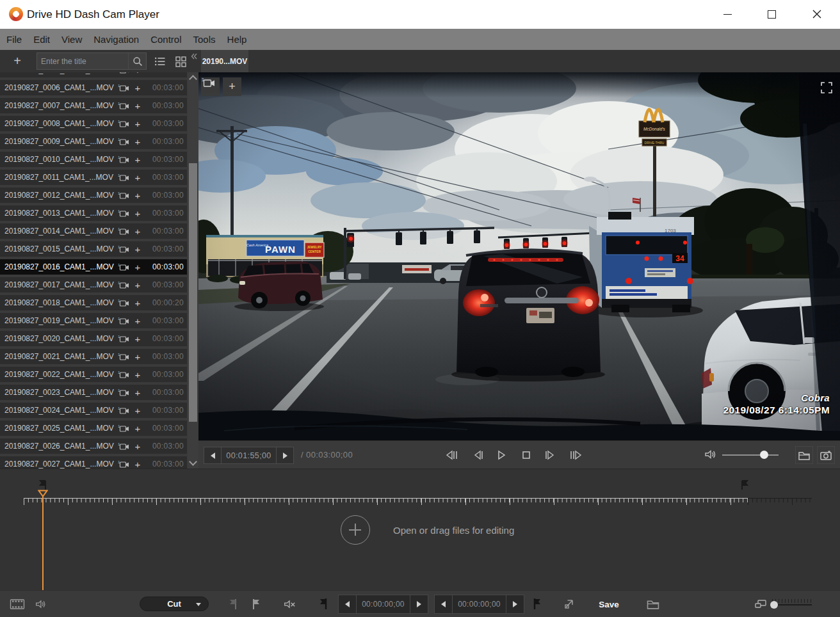  Describe the element at coordinates (233, 604) in the screenshot. I see `set-in-point-button` at that location.